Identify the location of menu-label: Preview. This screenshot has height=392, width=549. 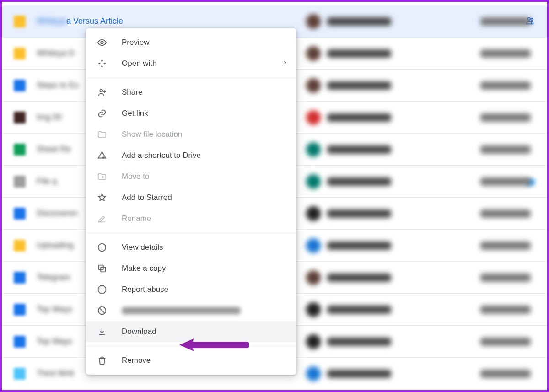
(135, 43).